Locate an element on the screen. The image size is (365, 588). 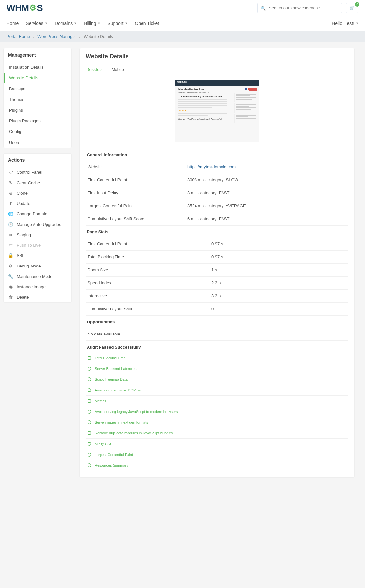
audit-row: Avoids an excessive DOM size is located at coordinates (217, 390).